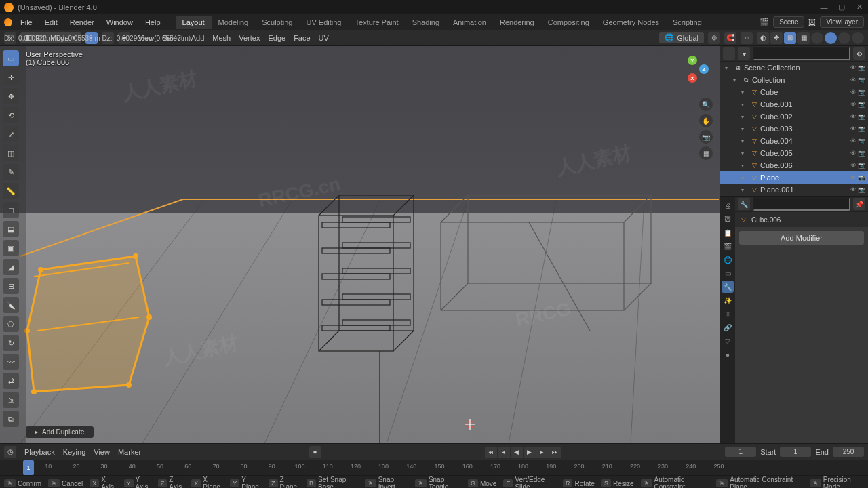 This screenshot has height=488, width=868. Describe the element at coordinates (11, 115) in the screenshot. I see `rotate-tool: ⟲` at that location.